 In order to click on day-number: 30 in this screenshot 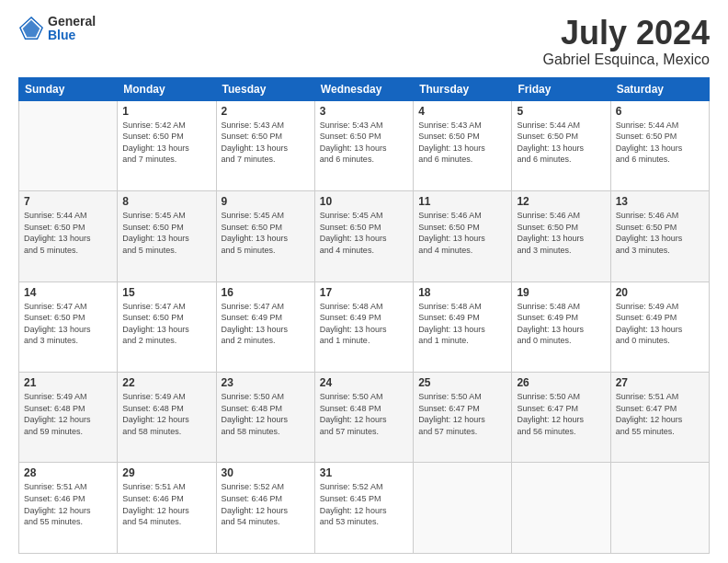, I will do `click(266, 473)`.